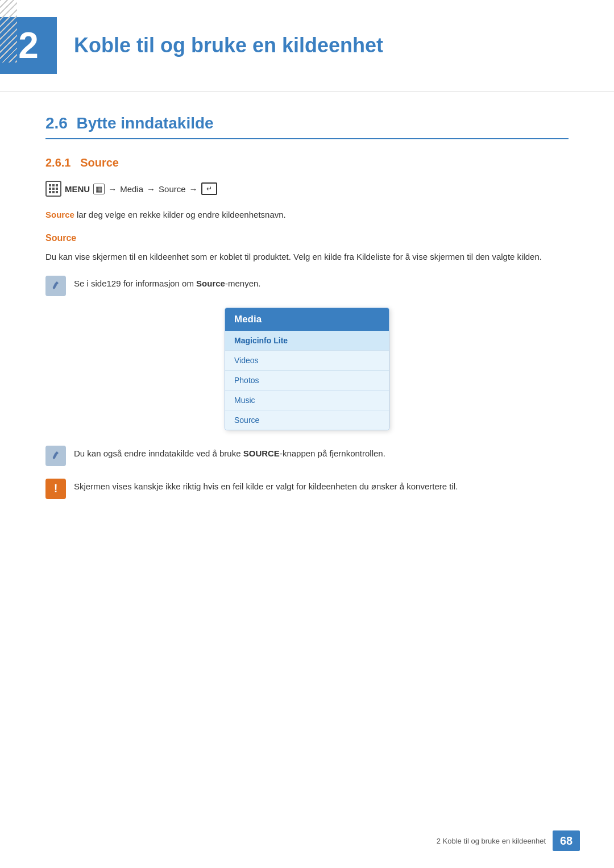  Describe the element at coordinates (307, 215) in the screenshot. I see `description-text: Source lar deg velge en rekke kilder og …` at that location.